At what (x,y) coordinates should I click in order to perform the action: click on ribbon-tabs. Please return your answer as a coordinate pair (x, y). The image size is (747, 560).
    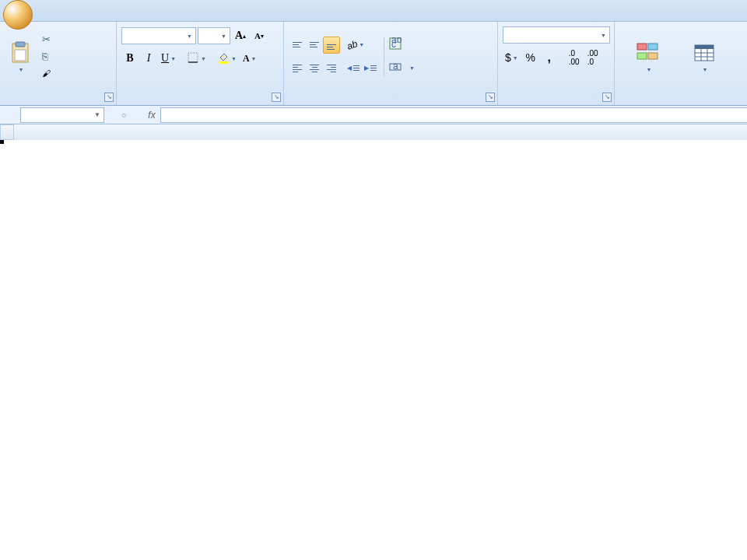
    Looking at the image, I should click on (374, 11).